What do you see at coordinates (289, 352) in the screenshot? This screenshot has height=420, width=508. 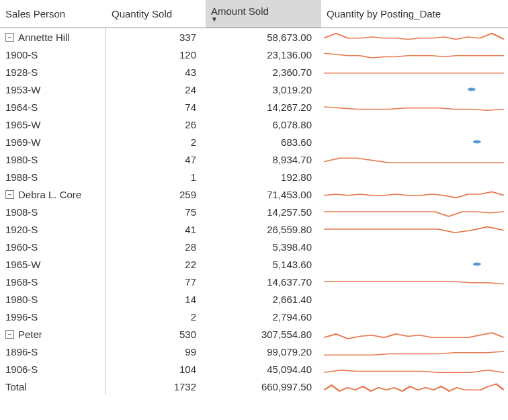 I see `amount-value: 99,079.20` at bounding box center [289, 352].